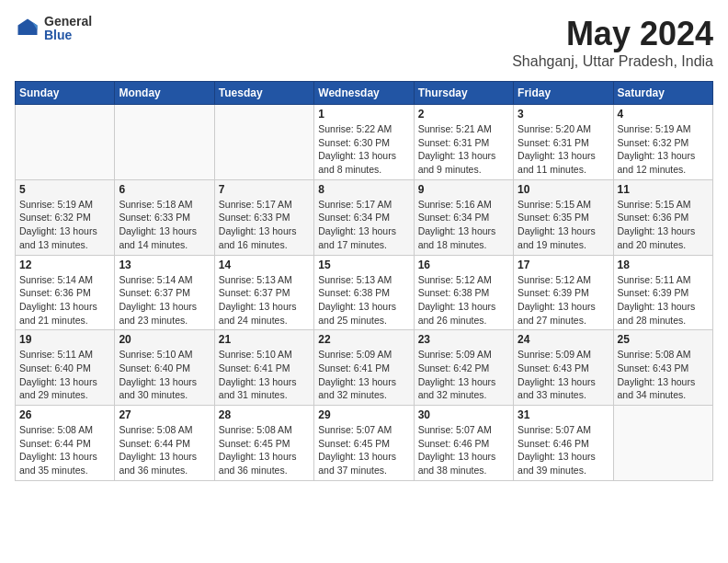  What do you see at coordinates (364, 217) in the screenshot?
I see `calendar-cell: 8Sunrise: 5:17 AM Sunset: 6:34 PM Daylig…` at bounding box center [364, 217].